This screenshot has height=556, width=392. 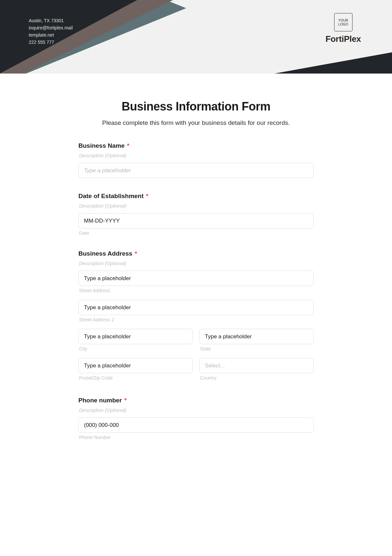 What do you see at coordinates (136, 378) in the screenshot?
I see `postal-sublabel: Postal/Zip Code` at bounding box center [136, 378].